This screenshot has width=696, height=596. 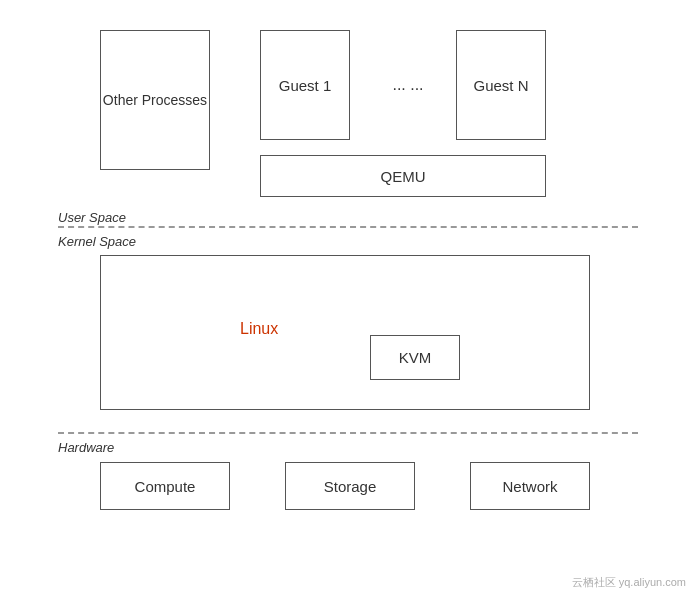 I want to click on guestN-label: Guest N, so click(x=500, y=86).